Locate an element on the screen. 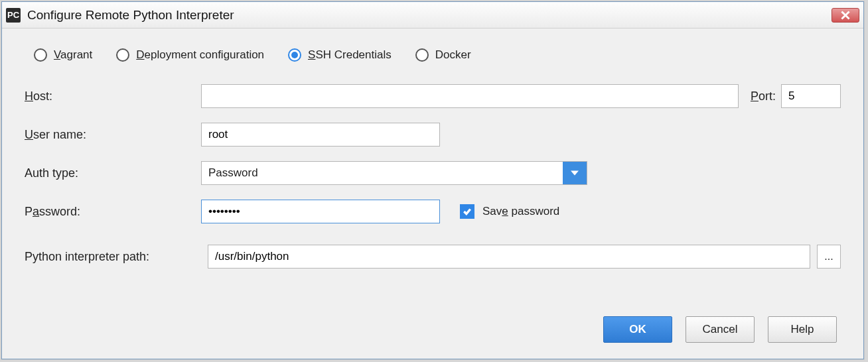  radio-deployment-label: Deployment configuration is located at coordinates (200, 55).